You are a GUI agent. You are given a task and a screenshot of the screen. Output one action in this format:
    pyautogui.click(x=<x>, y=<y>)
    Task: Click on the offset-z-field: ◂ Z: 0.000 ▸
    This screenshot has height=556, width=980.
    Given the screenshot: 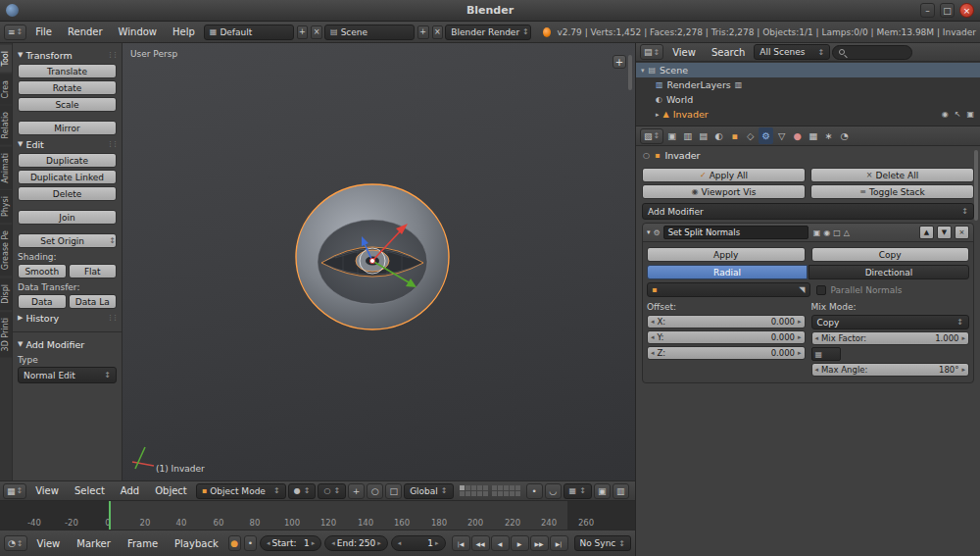 What is the action you would take?
    pyautogui.click(x=726, y=353)
    